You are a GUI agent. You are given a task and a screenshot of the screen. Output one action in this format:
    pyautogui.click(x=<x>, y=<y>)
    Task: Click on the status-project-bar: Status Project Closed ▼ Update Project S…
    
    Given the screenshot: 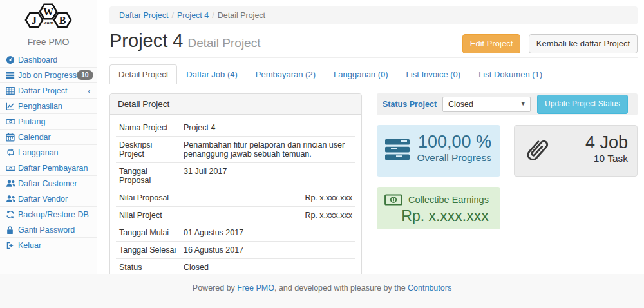 What is the action you would take?
    pyautogui.click(x=507, y=104)
    